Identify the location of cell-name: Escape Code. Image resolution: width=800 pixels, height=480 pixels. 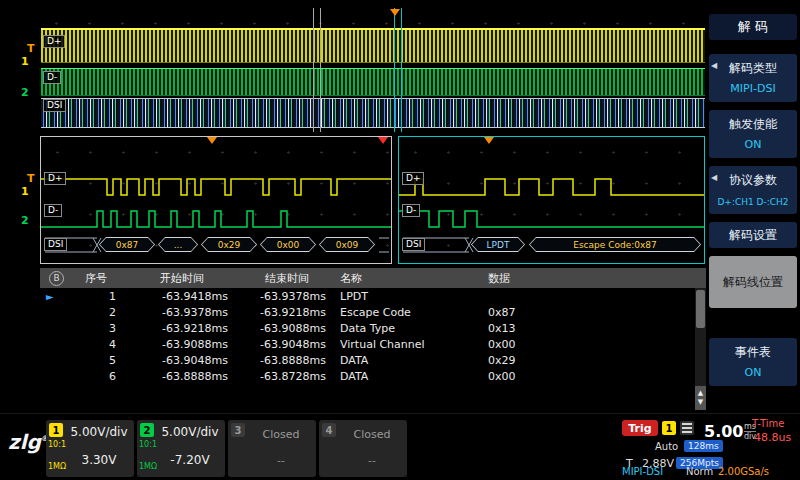
(410, 312).